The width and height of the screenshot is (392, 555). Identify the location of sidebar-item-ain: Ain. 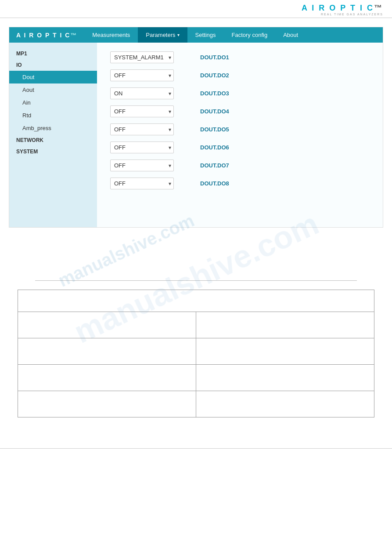
(53, 103).